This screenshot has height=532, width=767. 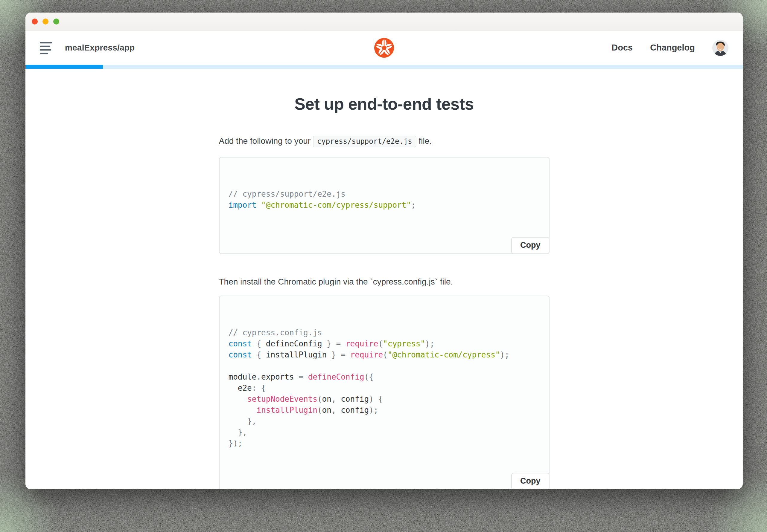 What do you see at coordinates (384, 388) in the screenshot?
I see `code-lines: // cypress.config.jsconst { defineConfig…` at bounding box center [384, 388].